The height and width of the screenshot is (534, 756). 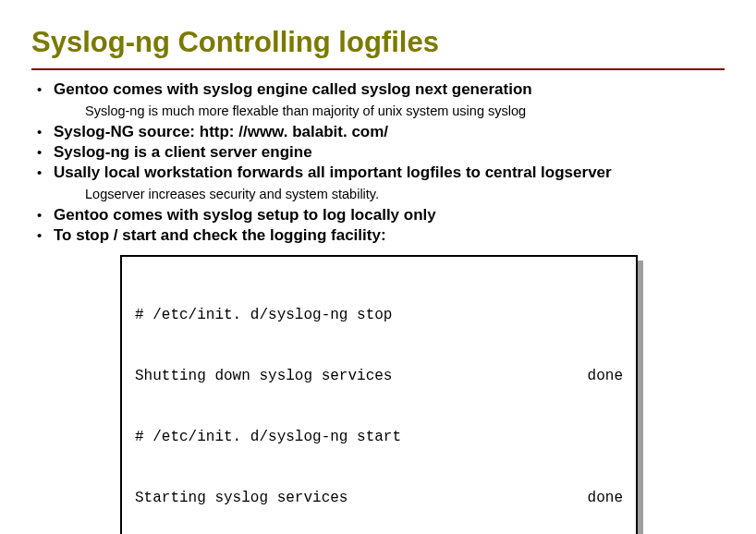 What do you see at coordinates (378, 69) in the screenshot?
I see `title-rule` at bounding box center [378, 69].